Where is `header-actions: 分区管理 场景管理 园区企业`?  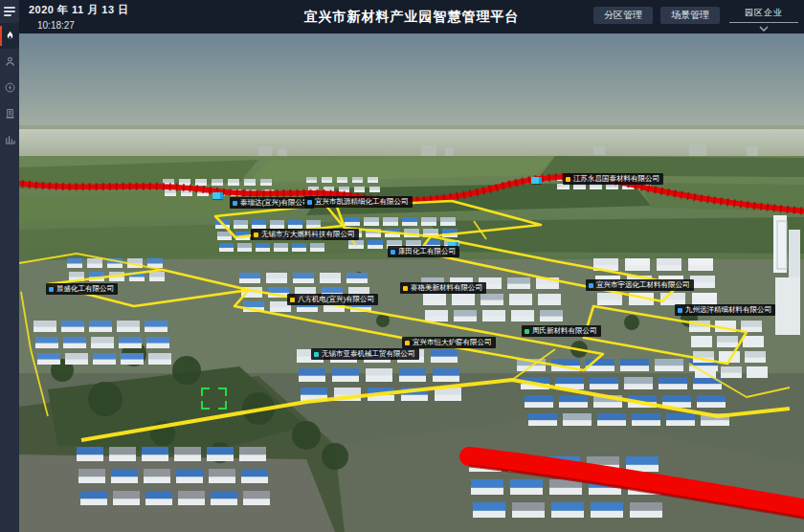 header-actions: 分区管理 场景管理 园区企业 is located at coordinates (694, 17).